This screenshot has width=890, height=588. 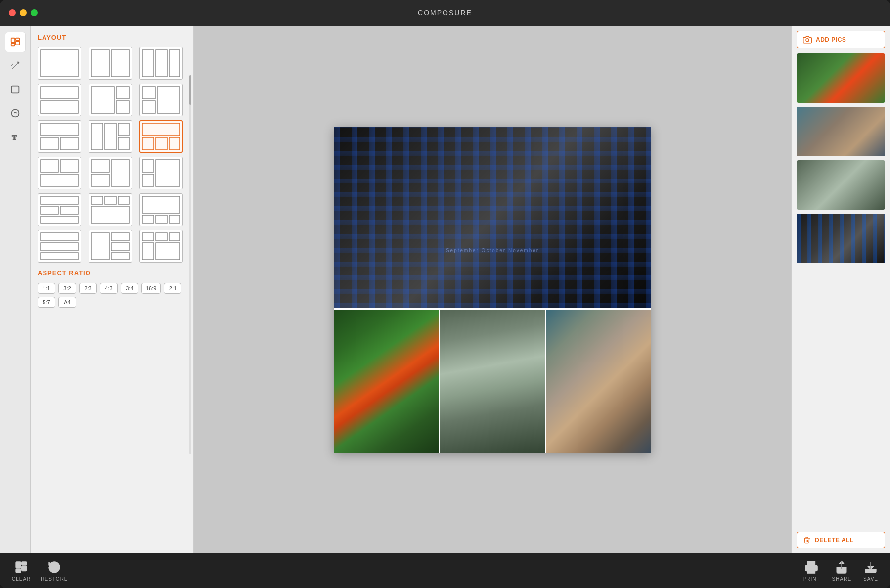 What do you see at coordinates (492, 218) in the screenshot?
I see `canvas-market-image` at bounding box center [492, 218].